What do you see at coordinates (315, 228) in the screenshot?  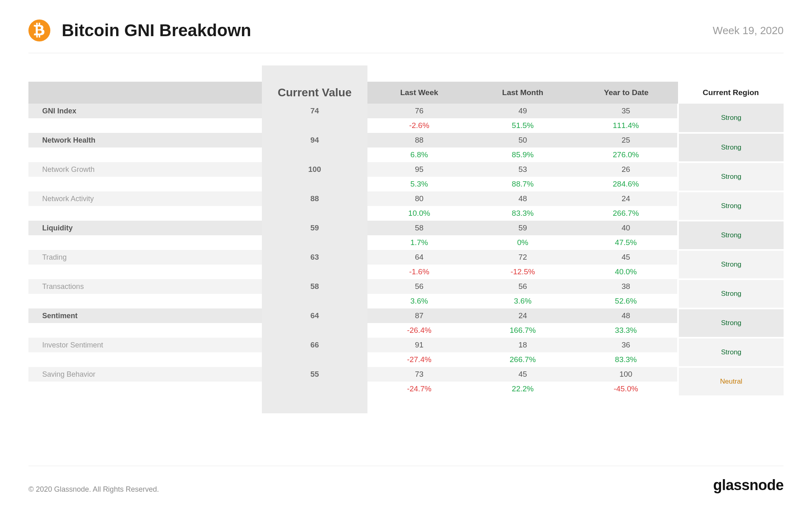 I see `current-value: 59` at bounding box center [315, 228].